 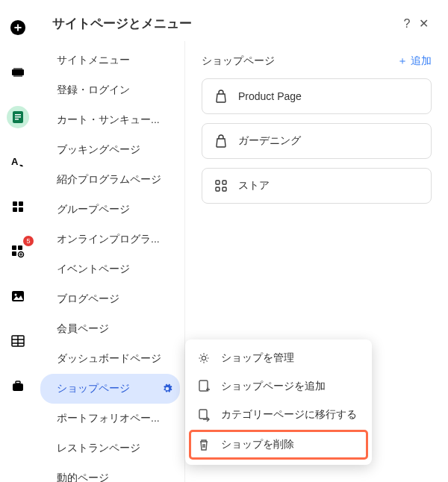 I want to click on page-card: ストア, so click(x=317, y=186).